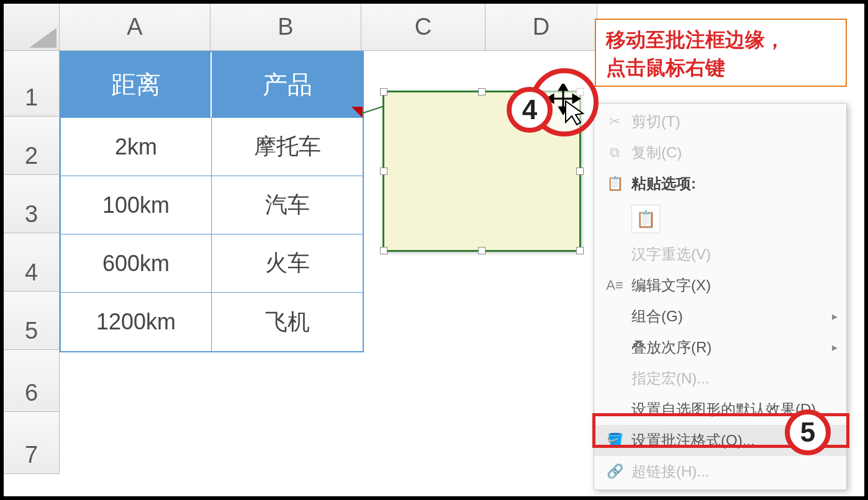 The width and height of the screenshot is (868, 500). Describe the element at coordinates (615, 285) in the screenshot. I see `text-icon: A≡` at that location.